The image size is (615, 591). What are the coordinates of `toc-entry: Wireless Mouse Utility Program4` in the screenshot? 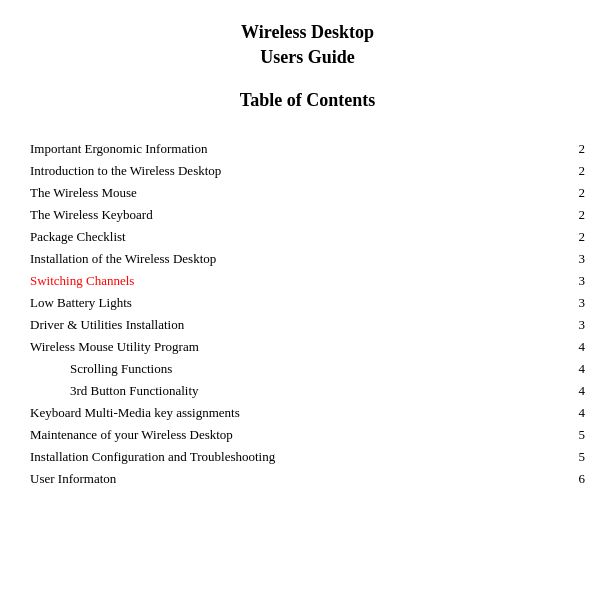 It's located at (308, 347).